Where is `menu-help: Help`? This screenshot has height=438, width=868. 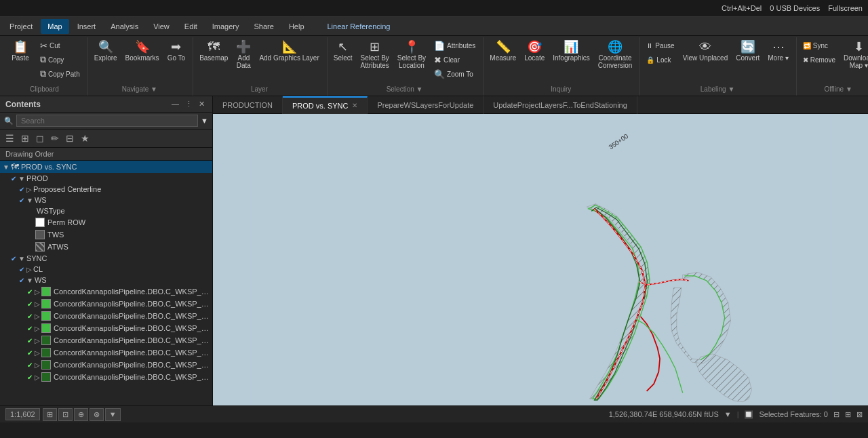
menu-help: Help is located at coordinates (297, 26).